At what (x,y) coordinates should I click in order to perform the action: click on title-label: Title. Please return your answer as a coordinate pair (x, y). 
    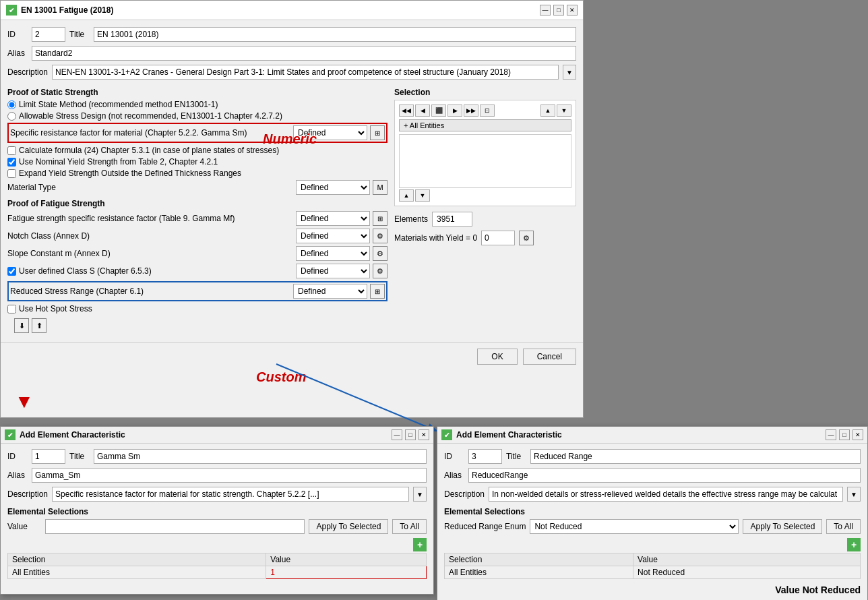
    Looking at the image, I should click on (80, 34).